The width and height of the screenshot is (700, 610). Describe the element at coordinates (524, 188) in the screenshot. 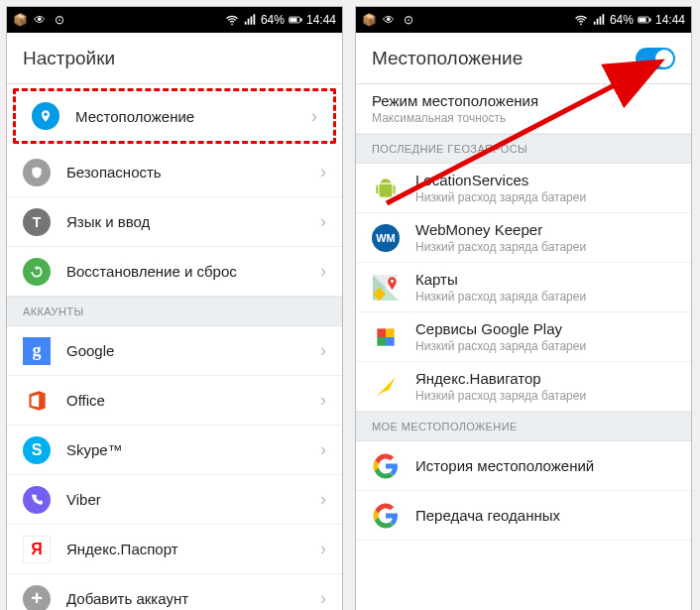

I see `app-row-locationservices: LocationServices Низкий расход заряда ба…` at that location.